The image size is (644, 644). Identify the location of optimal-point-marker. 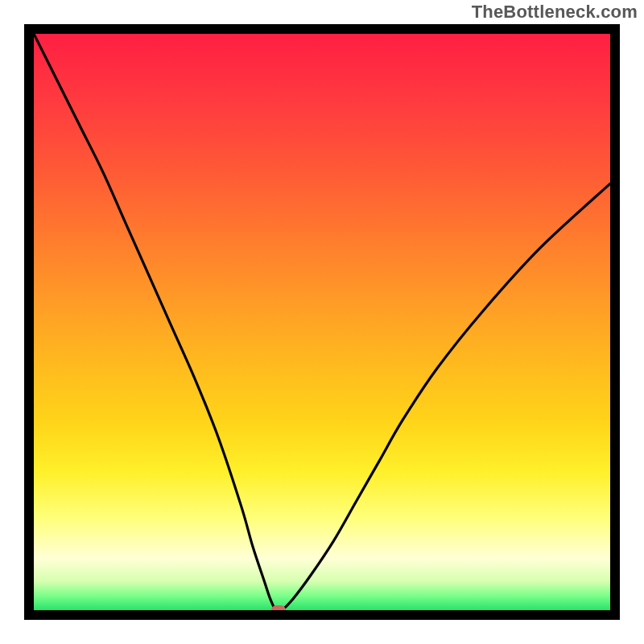
(279, 608).